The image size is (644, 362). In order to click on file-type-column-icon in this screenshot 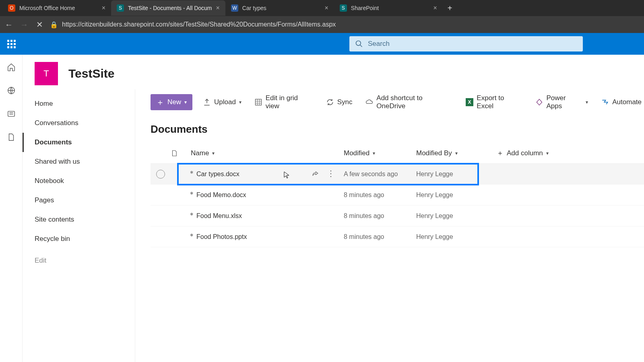, I will do `click(181, 153)`.